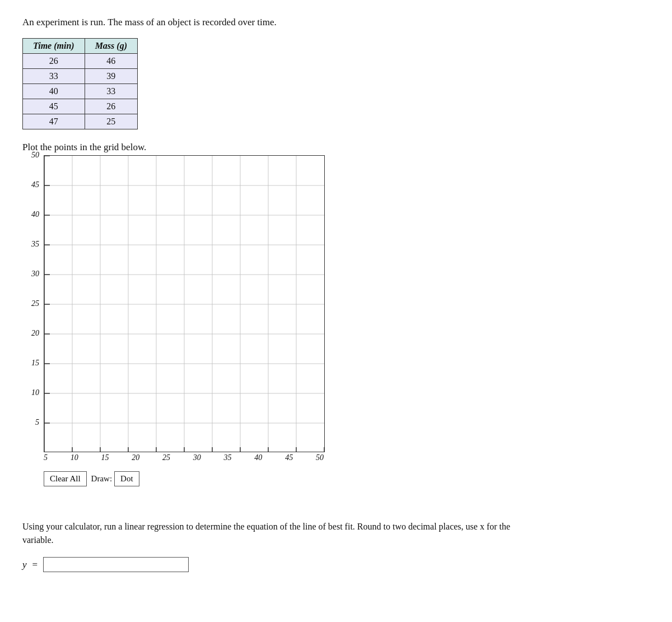  Describe the element at coordinates (111, 106) in the screenshot. I see `table-cell-mass: 26` at that location.